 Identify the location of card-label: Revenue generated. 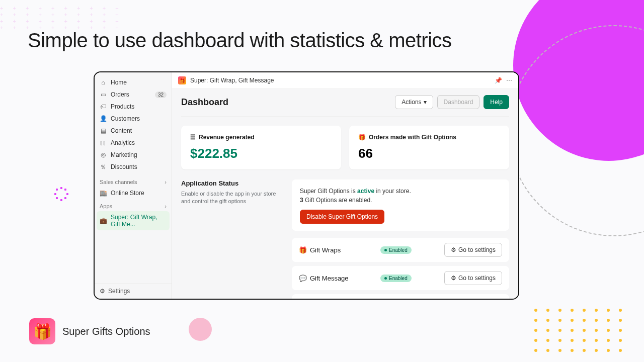
(226, 137).